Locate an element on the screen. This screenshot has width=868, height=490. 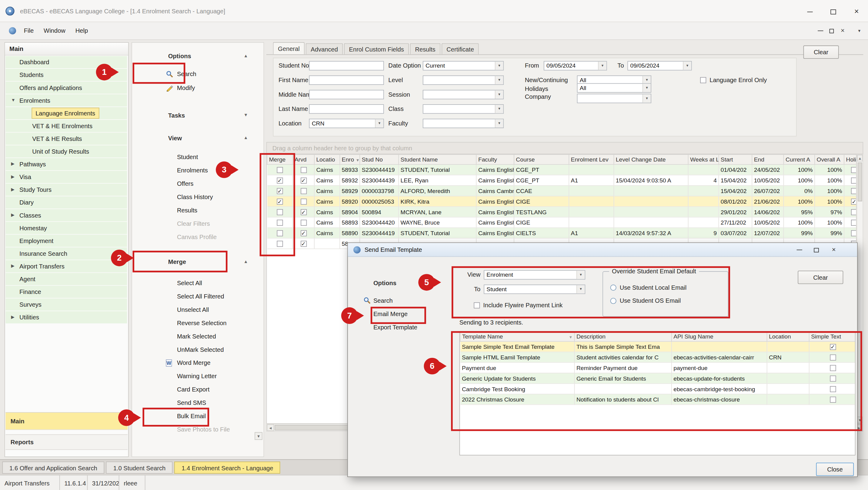
sidebar-item-employment: Employment is located at coordinates (66, 241).